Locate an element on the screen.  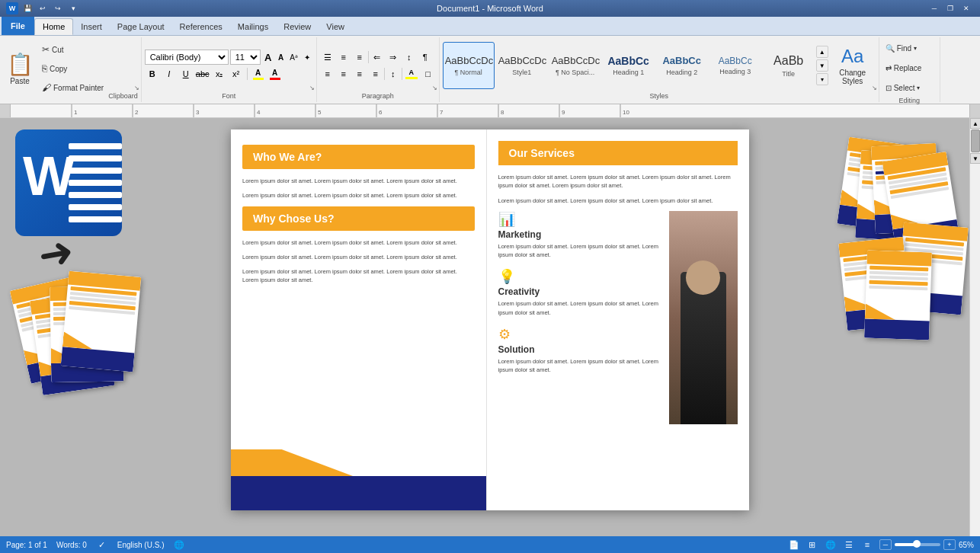
qat-customize: ▾ is located at coordinates (73, 8).